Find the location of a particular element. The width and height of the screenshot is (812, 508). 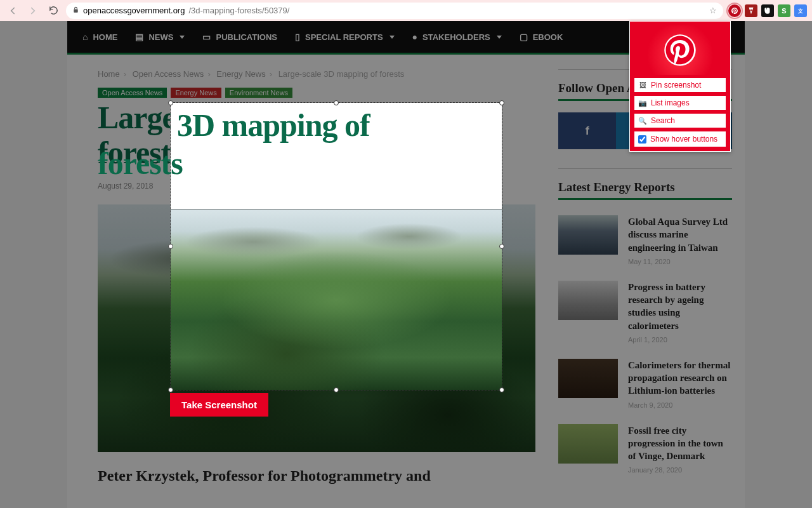

pin-search-label: Search is located at coordinates (663, 121).